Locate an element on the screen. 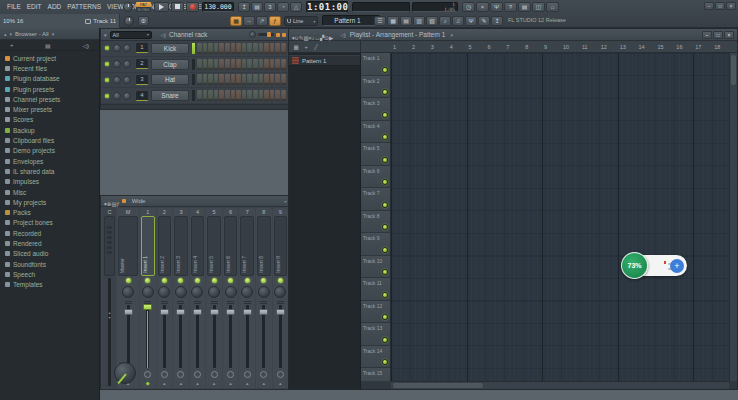 The width and height of the screenshot is (738, 400). menu-edit: EDIT is located at coordinates (34, 6).